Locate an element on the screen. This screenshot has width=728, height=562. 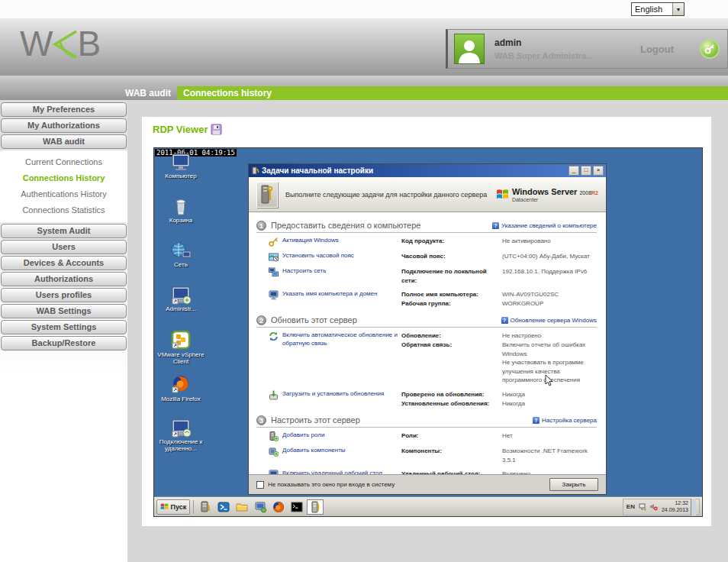
minimize-button: _ is located at coordinates (574, 171).